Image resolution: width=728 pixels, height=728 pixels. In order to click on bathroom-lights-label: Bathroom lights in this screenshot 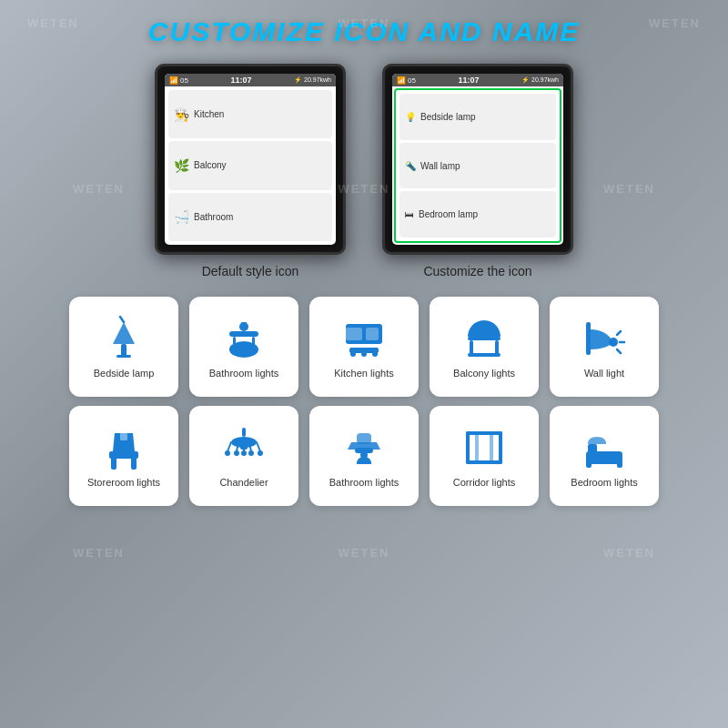, I will do `click(244, 373)`.